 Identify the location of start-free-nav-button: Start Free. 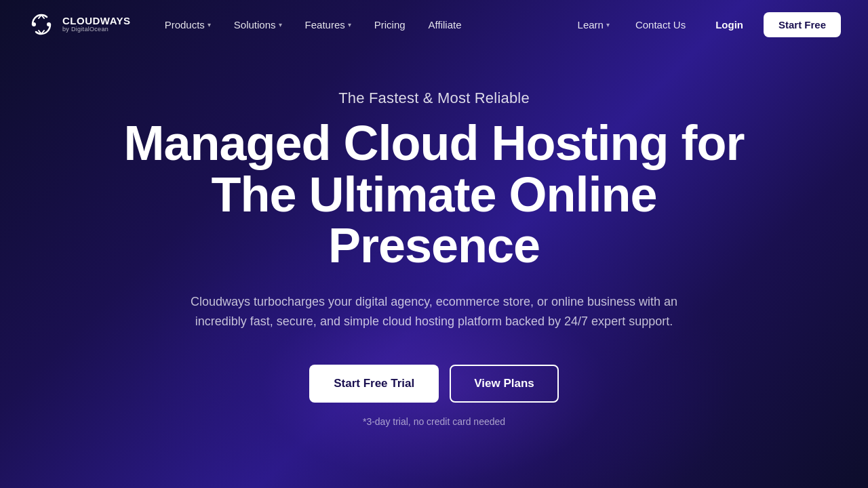
(802, 24).